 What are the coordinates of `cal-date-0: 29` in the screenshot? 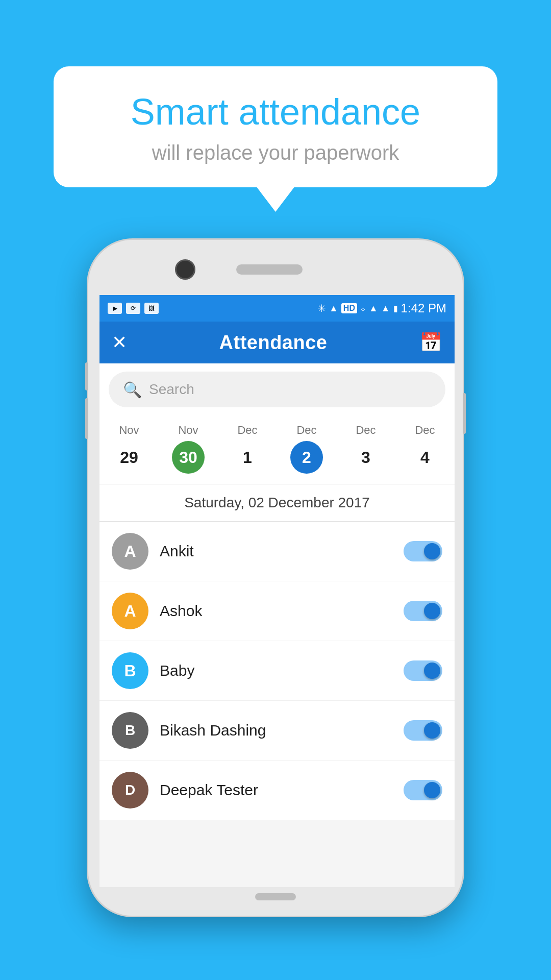 It's located at (129, 457).